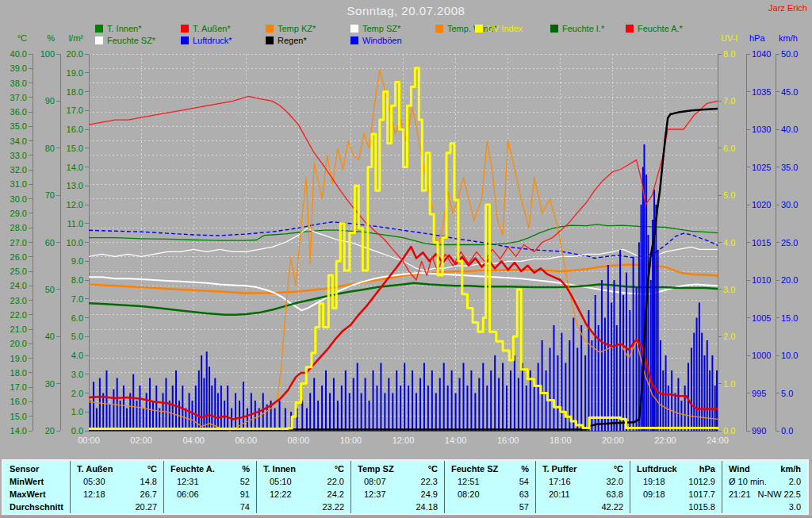 The height and width of the screenshot is (518, 812). I want to click on svg-text: 18.0, so click(19, 373).